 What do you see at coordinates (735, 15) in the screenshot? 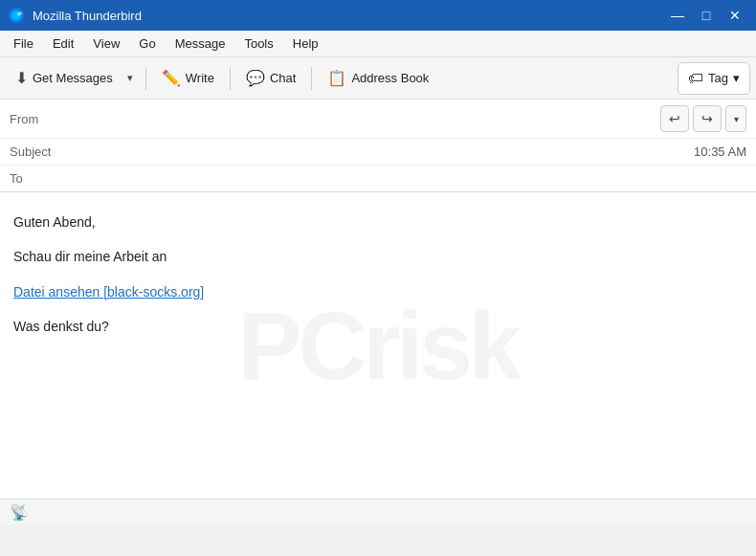
I see `close-button: ✕` at bounding box center [735, 15].